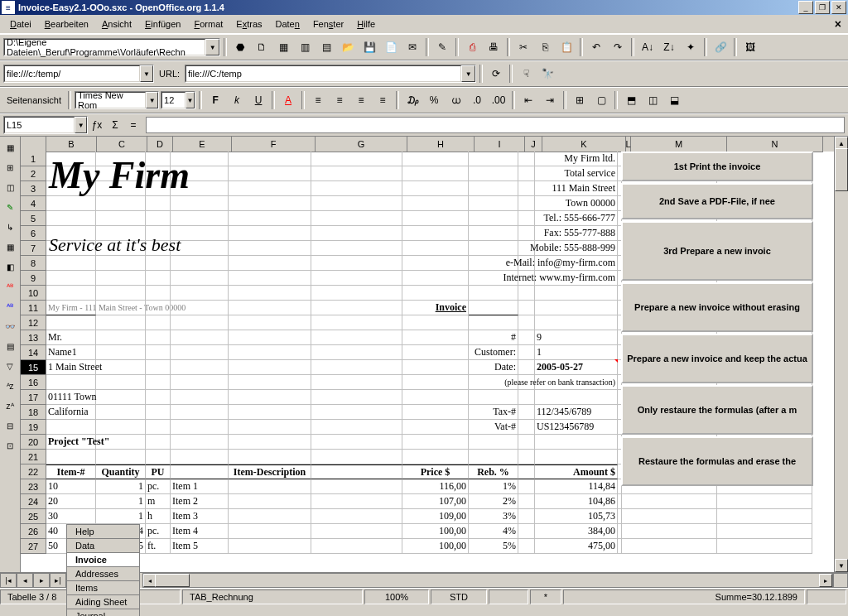 This screenshot has width=848, height=616. I want to click on cut-icon: ✂, so click(523, 47).